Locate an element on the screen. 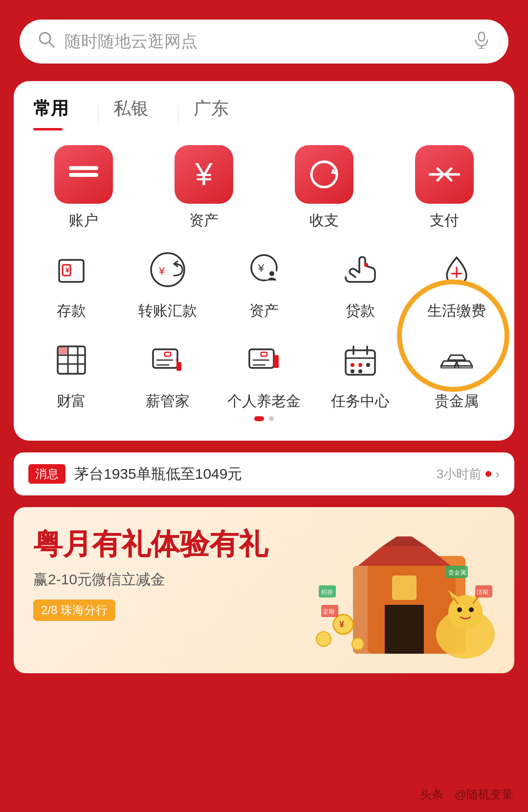 The image size is (528, 812). income-icon is located at coordinates (324, 174).